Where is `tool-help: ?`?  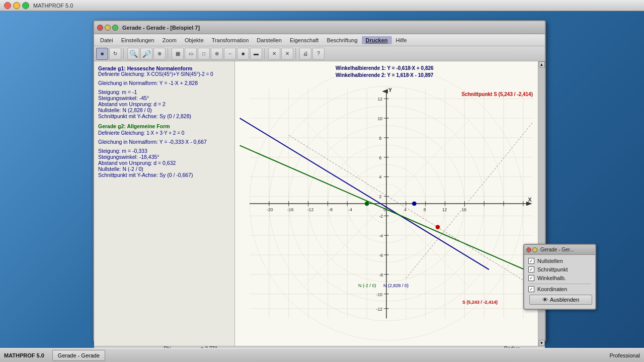
tool-help: ? is located at coordinates (318, 54).